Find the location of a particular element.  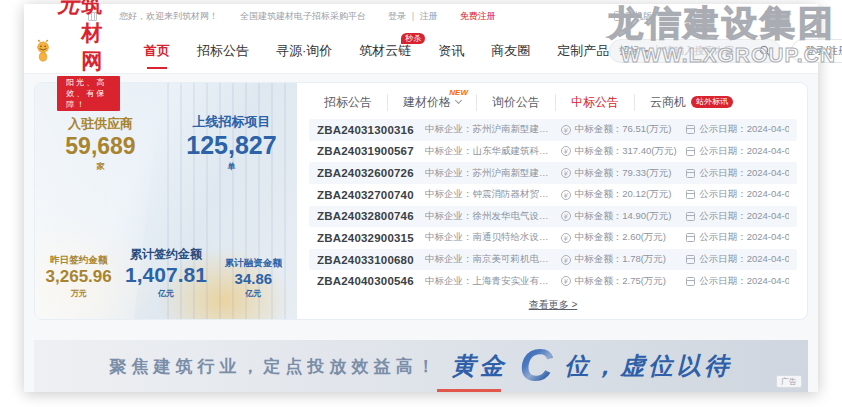

amount-text: 中标金额：2.60(万元) is located at coordinates (620, 238).